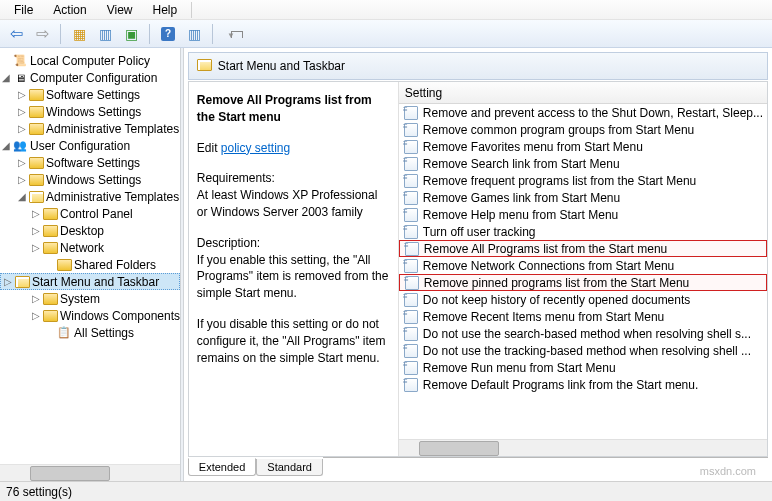  I want to click on tree-user-windows: ▷Windows Settings, so click(90, 180).